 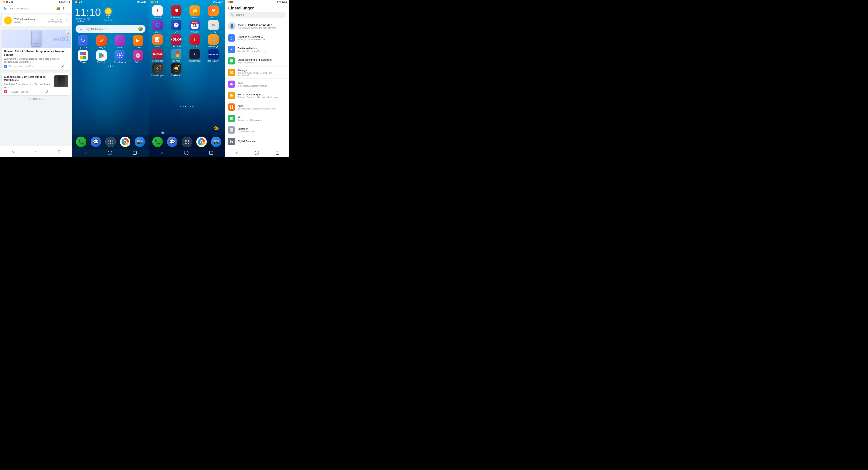 I want to click on mic-icon: 🎤, so click(x=58, y=8).